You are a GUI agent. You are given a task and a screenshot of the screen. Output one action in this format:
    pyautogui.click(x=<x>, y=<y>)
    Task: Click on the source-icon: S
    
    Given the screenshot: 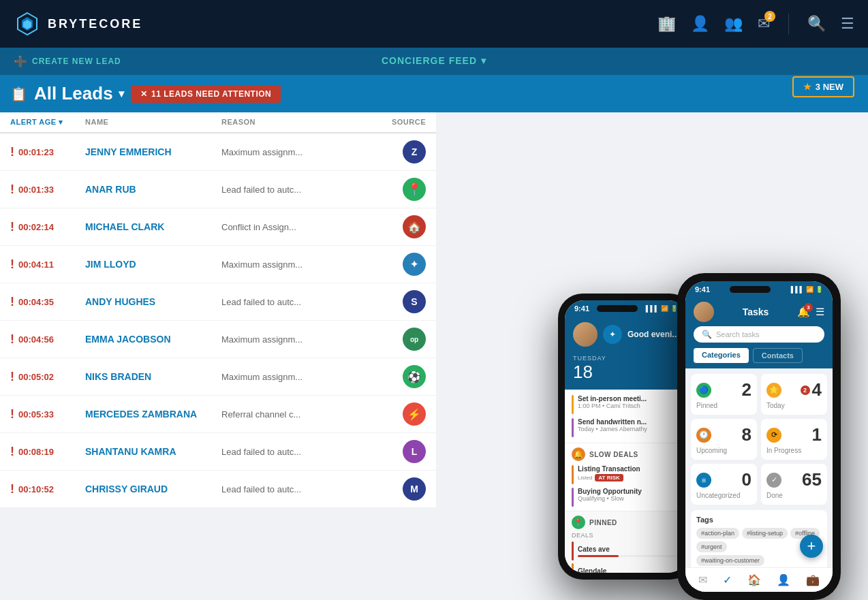 What is the action you would take?
    pyautogui.click(x=414, y=302)
    